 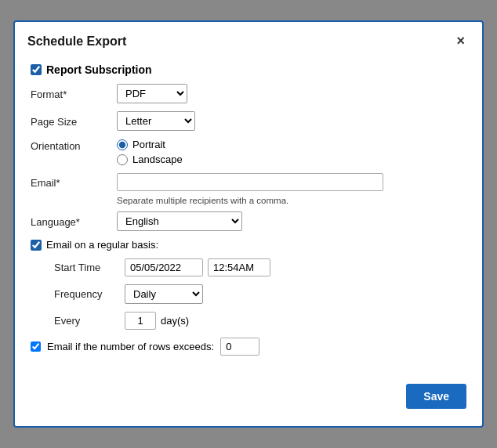 I want to click on format-control: PDF Excel CSV, so click(x=292, y=94).